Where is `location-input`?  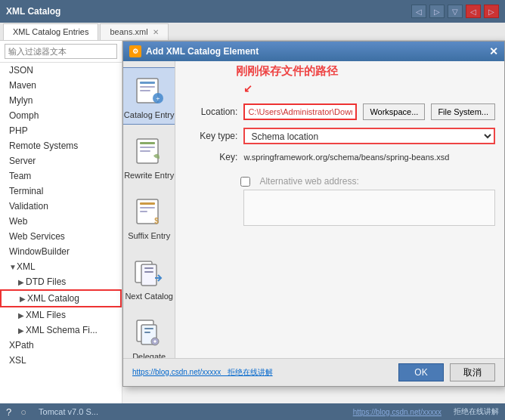 location-input is located at coordinates (300, 112).